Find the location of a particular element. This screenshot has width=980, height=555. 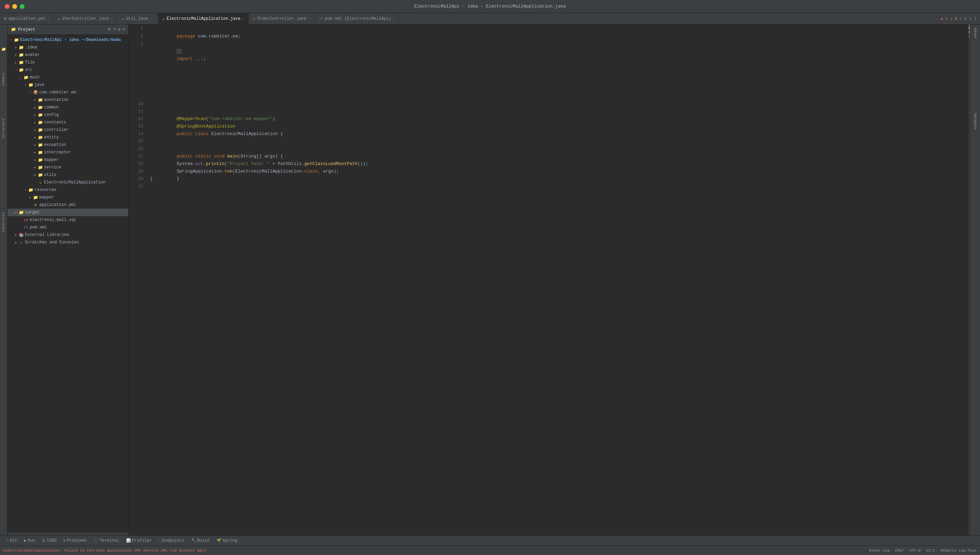

tree-item-avatar: ▶ 📁 avatar is located at coordinates (68, 55).